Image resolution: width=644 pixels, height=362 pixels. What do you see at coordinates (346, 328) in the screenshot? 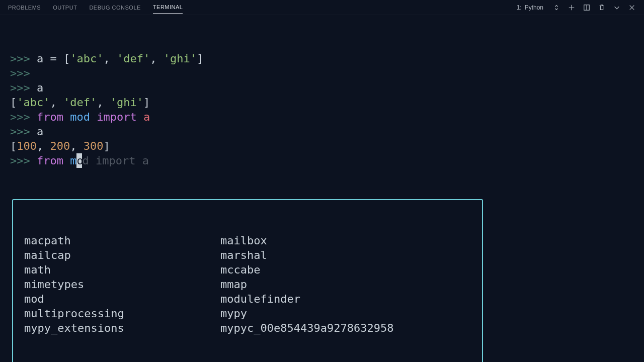
I see `autocomplete-item: mypyc_00e854439a9278632958` at bounding box center [346, 328].